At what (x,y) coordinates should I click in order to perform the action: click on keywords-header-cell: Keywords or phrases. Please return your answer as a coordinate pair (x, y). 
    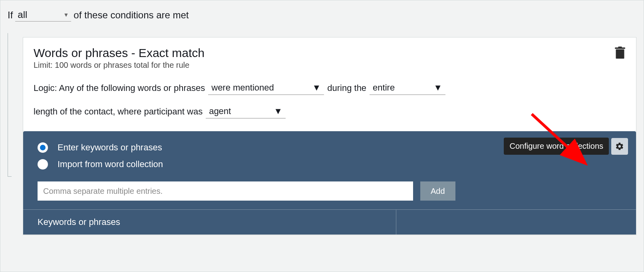
    Looking at the image, I should click on (210, 222).